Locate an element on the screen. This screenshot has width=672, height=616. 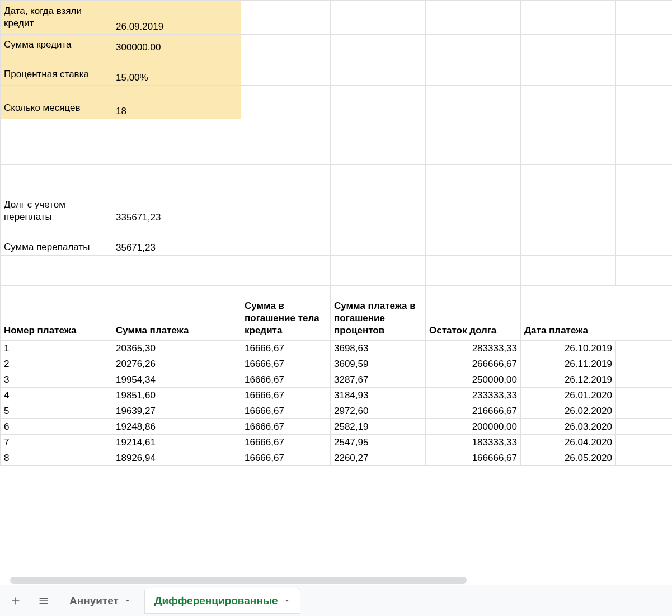
summary-label: Сумма перепалаты is located at coordinates (57, 241).